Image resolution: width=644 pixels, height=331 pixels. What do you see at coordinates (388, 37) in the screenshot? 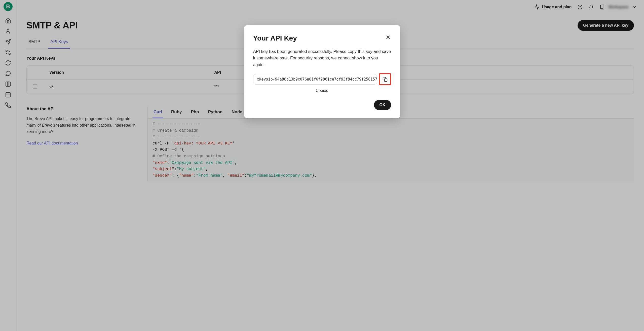
I see `close-icon` at bounding box center [388, 37].